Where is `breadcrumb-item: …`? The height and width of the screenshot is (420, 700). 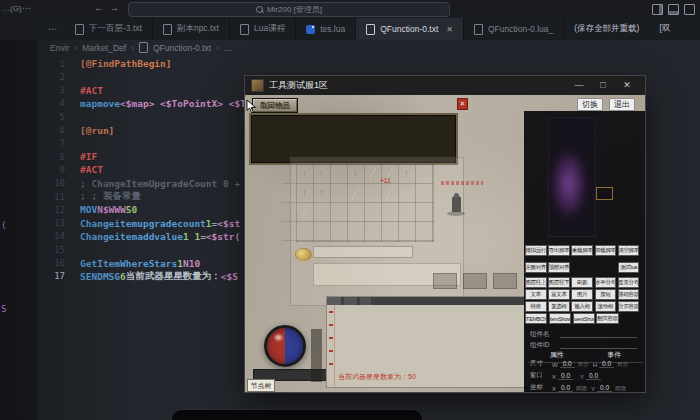 breadcrumb-item: … is located at coordinates (228, 48).